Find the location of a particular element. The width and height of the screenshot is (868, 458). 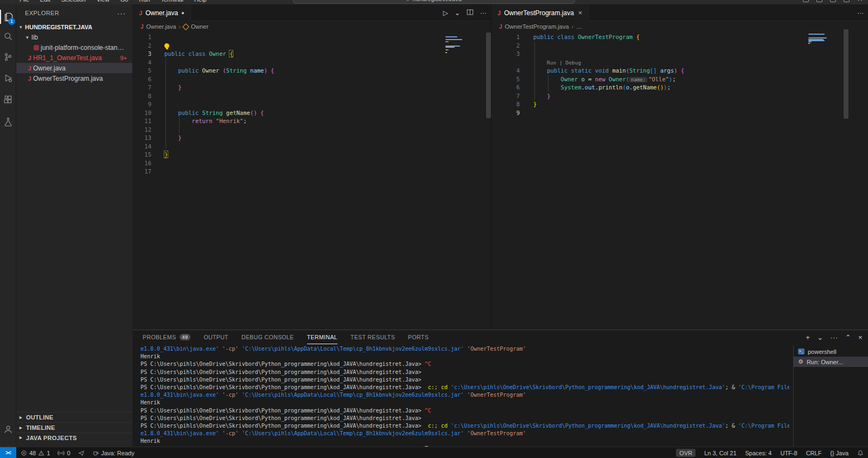

run-debug-icon is located at coordinates (8, 78).